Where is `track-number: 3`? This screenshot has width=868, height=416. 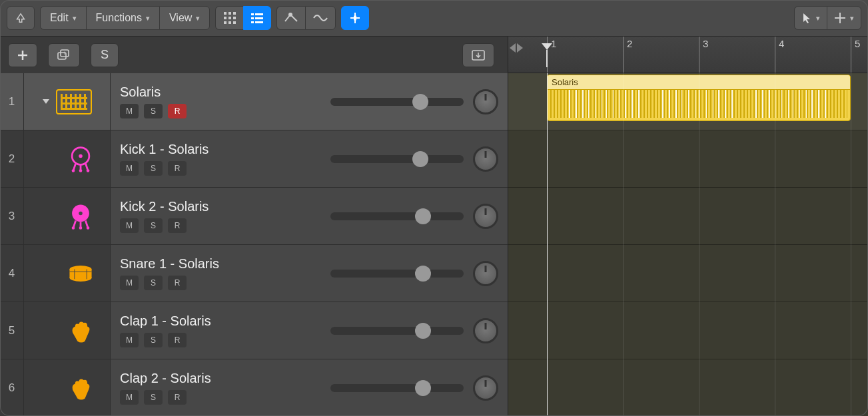 track-number: 3 is located at coordinates (12, 216).